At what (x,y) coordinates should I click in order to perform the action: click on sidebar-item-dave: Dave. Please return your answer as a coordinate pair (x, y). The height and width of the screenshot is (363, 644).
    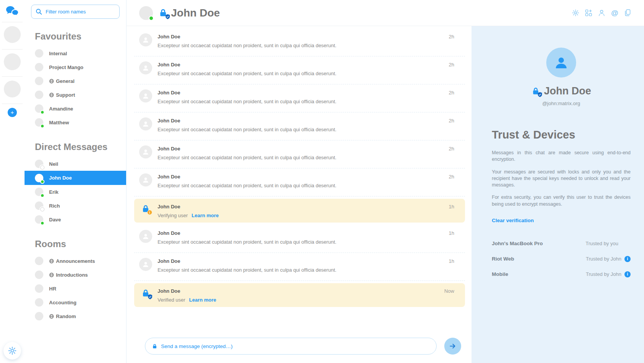
    Looking at the image, I should click on (75, 219).